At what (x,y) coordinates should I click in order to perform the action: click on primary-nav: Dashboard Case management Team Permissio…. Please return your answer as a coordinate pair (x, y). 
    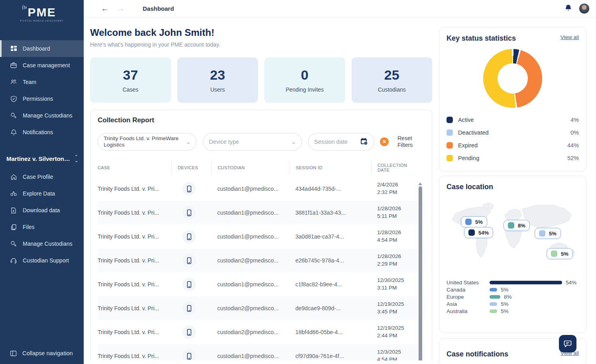
    Looking at the image, I should click on (42, 90).